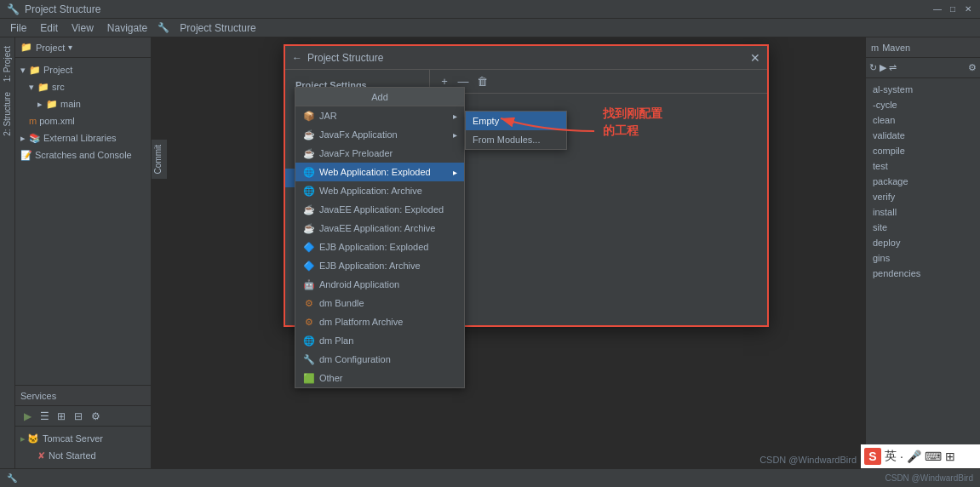  Describe the element at coordinates (380, 341) in the screenshot. I see `menu-dm-plan: 🌐 dm Plan` at that location.